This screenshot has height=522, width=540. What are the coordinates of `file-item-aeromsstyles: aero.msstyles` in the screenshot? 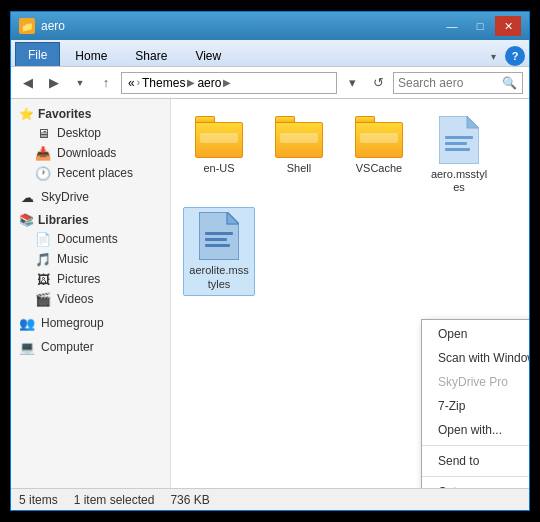 It's located at (459, 155).